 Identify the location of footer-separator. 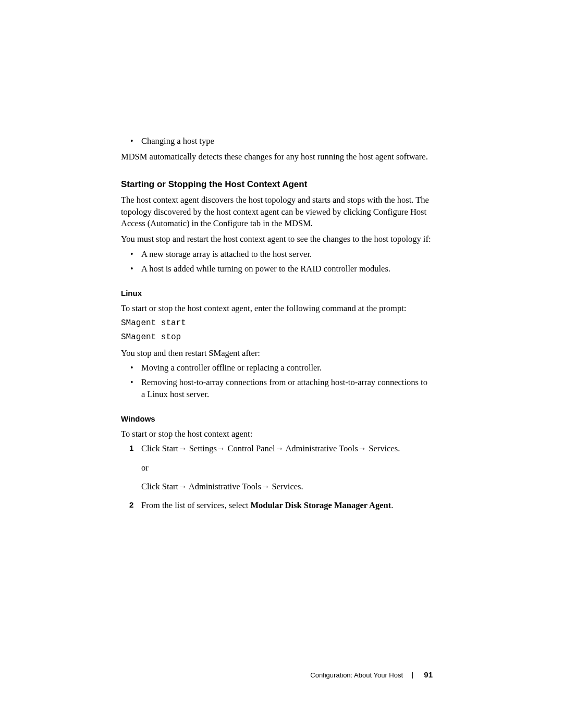
(413, 675).